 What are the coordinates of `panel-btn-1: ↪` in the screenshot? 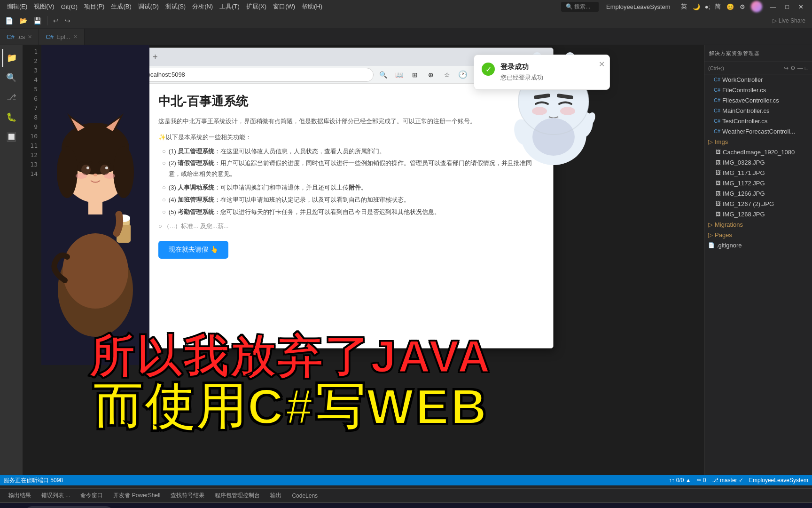 It's located at (786, 68).